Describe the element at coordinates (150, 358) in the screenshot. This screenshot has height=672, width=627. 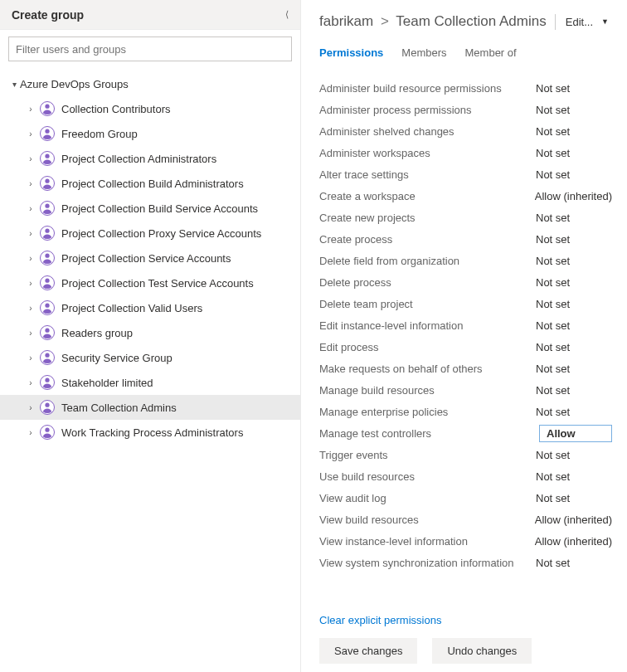
I see `tree-item: › Security Service Group` at that location.